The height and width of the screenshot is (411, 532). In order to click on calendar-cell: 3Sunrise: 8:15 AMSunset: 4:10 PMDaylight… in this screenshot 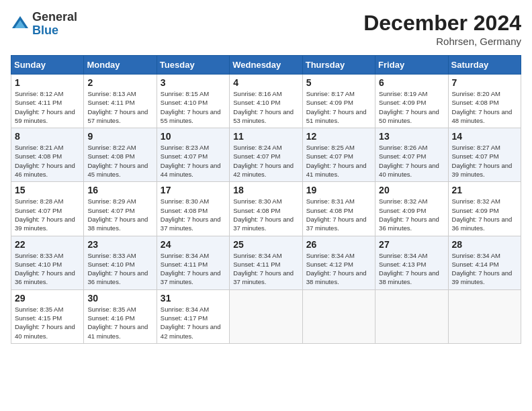, I will do `click(193, 101)`.